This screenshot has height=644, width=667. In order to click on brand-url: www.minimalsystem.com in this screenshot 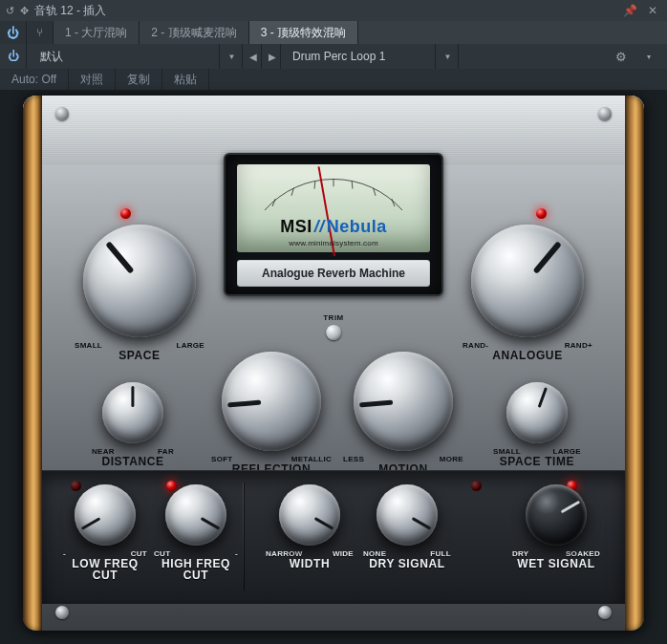, I will do `click(334, 243)`.